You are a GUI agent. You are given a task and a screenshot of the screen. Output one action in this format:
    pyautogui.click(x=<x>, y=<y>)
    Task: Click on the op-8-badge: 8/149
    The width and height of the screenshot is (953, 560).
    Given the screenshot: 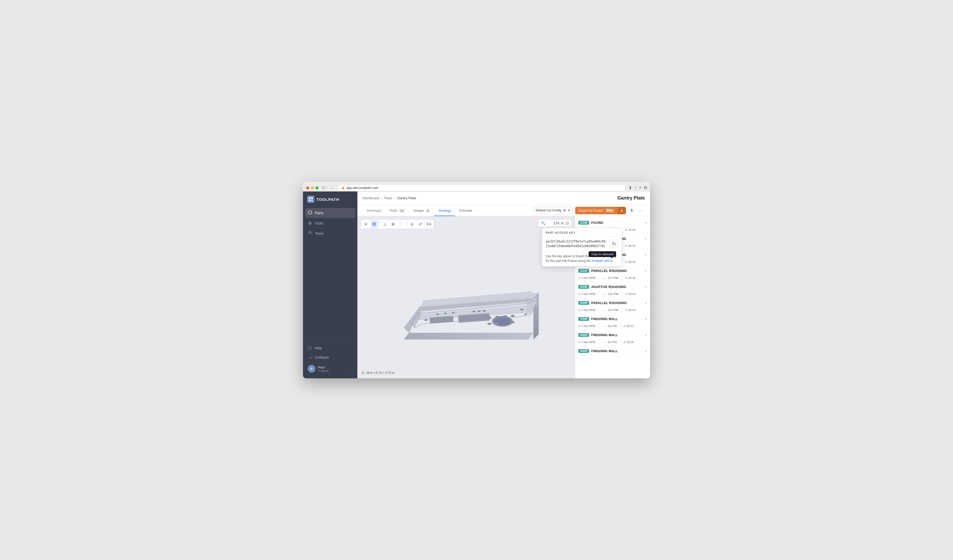 What is the action you would take?
    pyautogui.click(x=584, y=335)
    